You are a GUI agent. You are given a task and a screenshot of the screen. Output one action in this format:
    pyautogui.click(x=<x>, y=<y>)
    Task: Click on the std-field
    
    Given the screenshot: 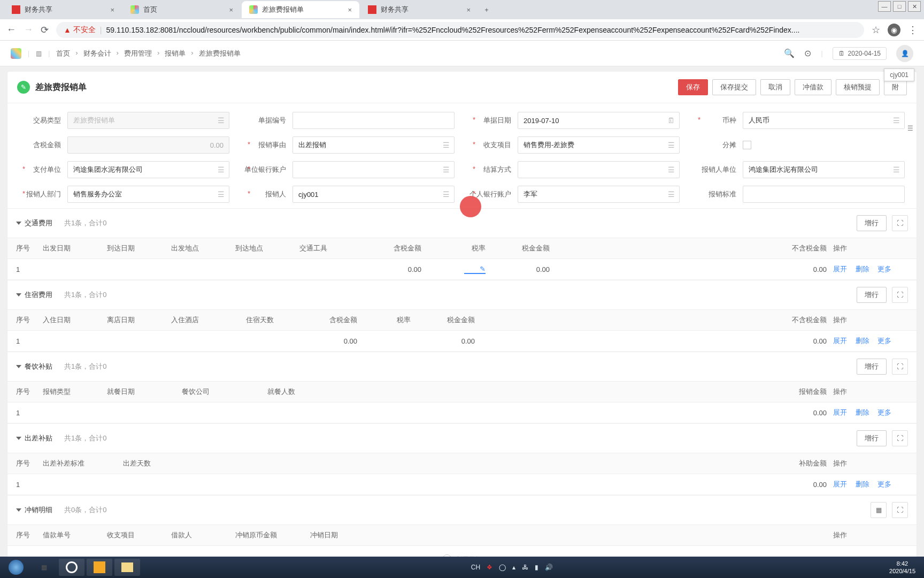 What is the action you would take?
    pyautogui.click(x=823, y=194)
    